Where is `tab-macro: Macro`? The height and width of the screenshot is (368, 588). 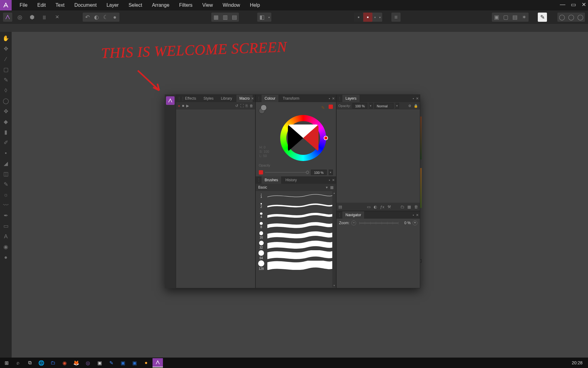
tab-macro: Macro is located at coordinates (244, 98).